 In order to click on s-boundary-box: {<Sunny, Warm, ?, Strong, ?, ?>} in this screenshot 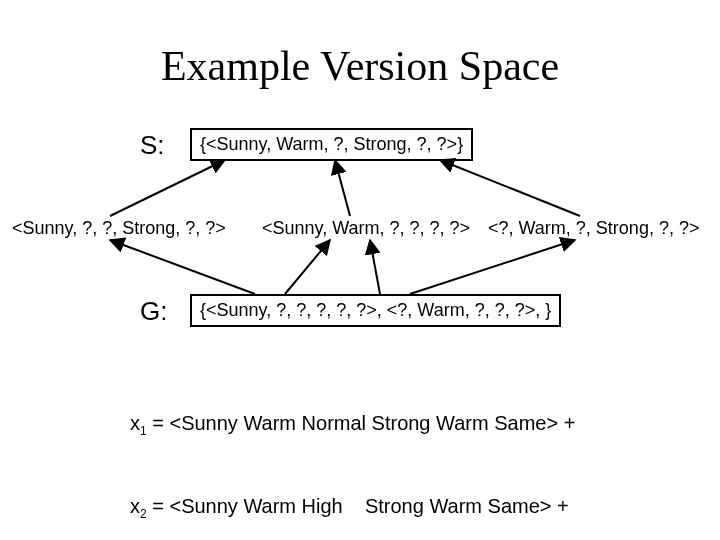, I will do `click(332, 144)`.